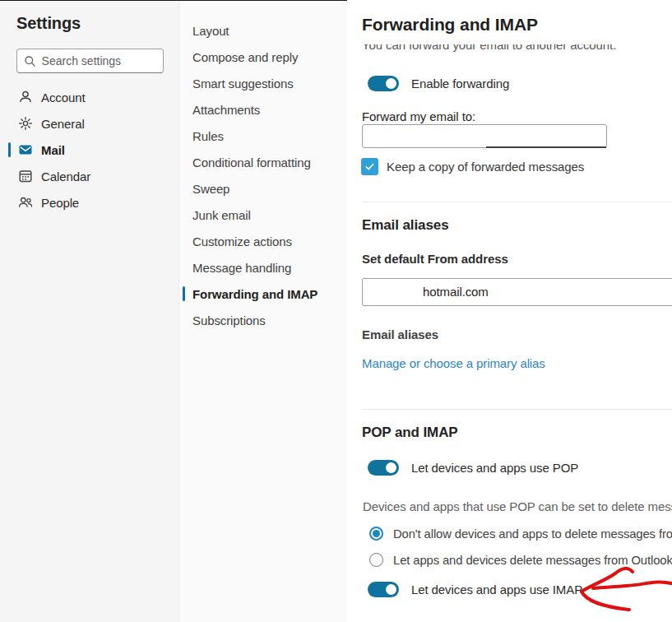 The image size is (672, 622). Describe the element at coordinates (263, 188) in the screenshot. I see `nav-item-sweep: Sweep` at that location.